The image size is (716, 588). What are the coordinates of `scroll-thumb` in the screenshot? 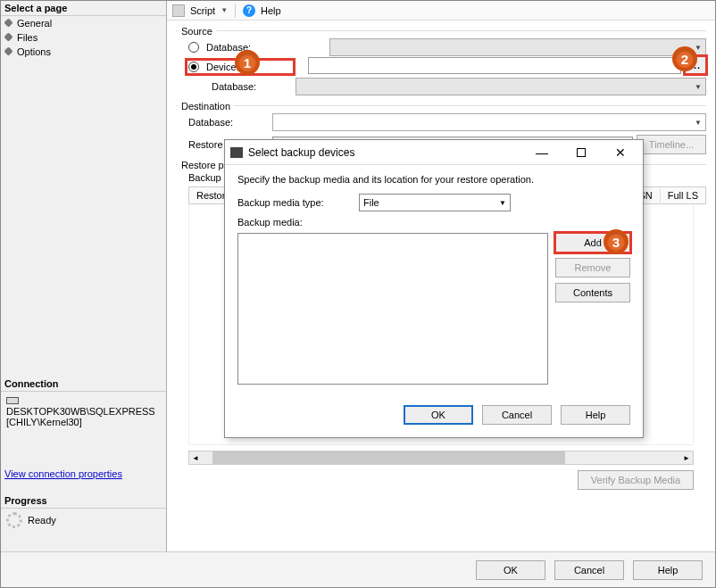 It's located at (389, 458).